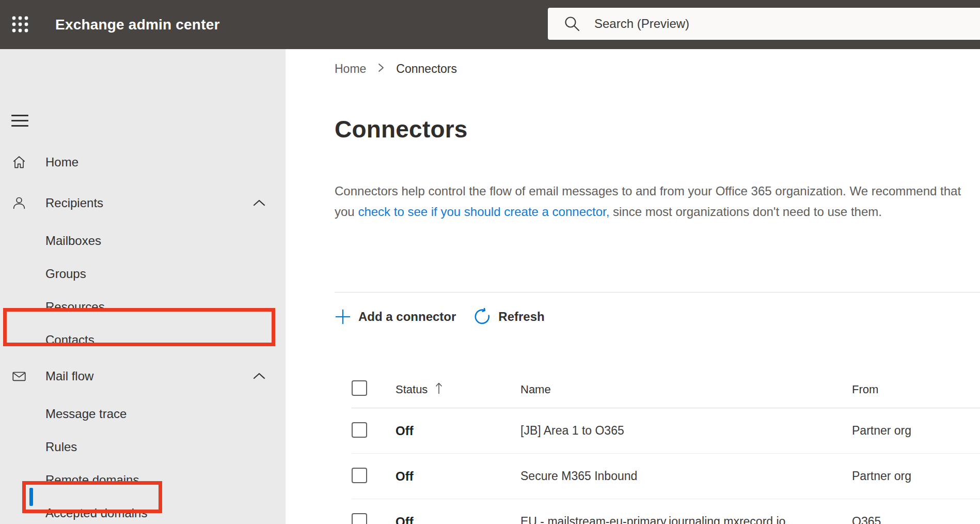  I want to click on refresh-button: Refresh, so click(509, 317).